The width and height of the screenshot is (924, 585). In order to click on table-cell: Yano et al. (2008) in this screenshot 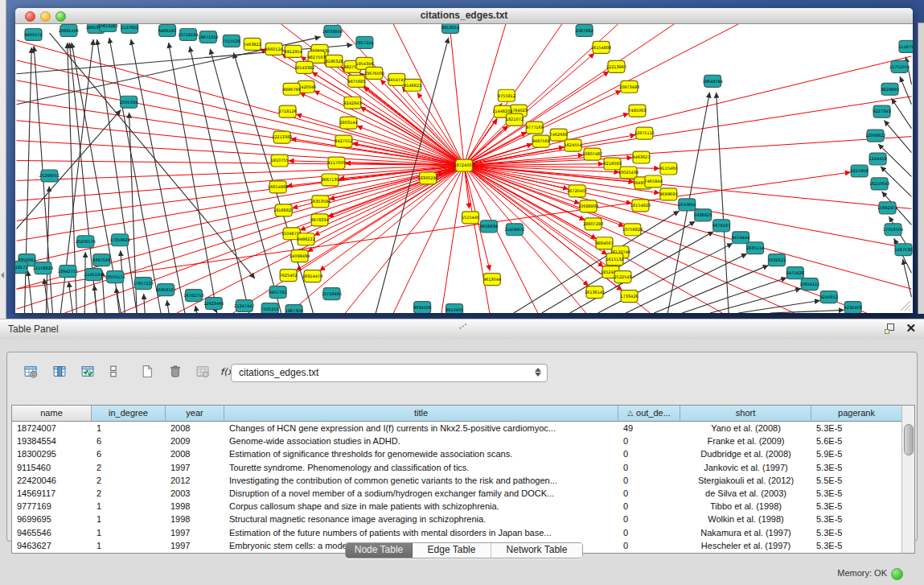, I will do `click(746, 428)`.